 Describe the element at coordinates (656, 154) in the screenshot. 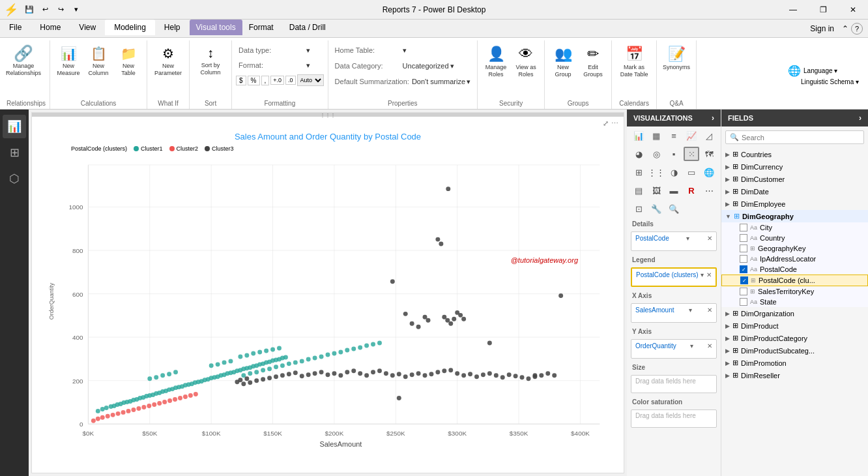

I see `viz-icon-donut: ◎` at that location.